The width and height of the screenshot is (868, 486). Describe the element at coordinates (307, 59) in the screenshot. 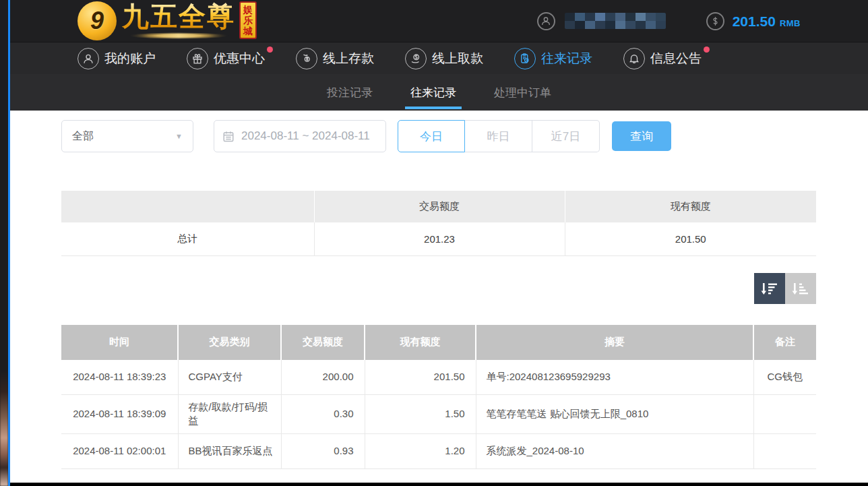

I see `deposit-icon` at that location.